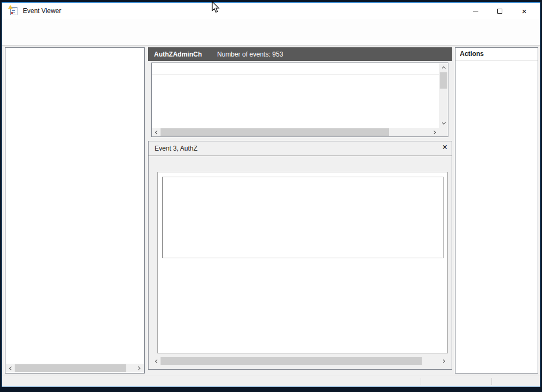  What do you see at coordinates (215, 8) in the screenshot?
I see `mouse-cursor` at bounding box center [215, 8].